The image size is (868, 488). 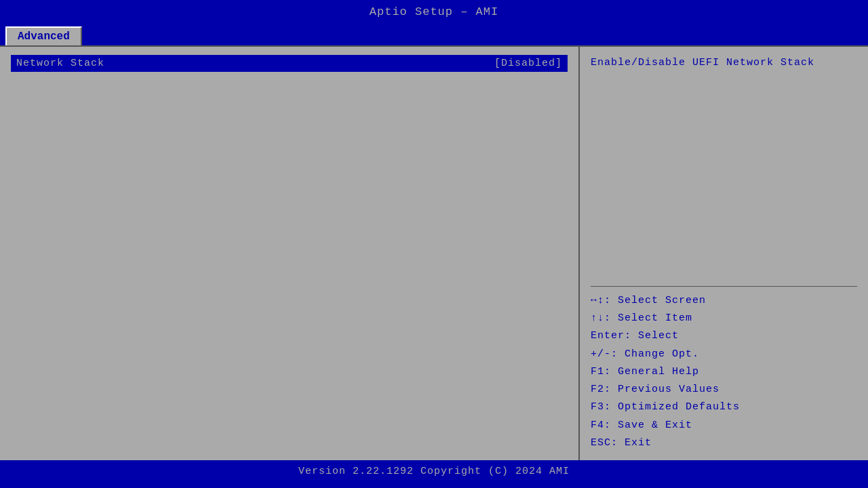 What do you see at coordinates (289, 64) in the screenshot?
I see `network-stack-row: Network Stack [Disabled]` at bounding box center [289, 64].